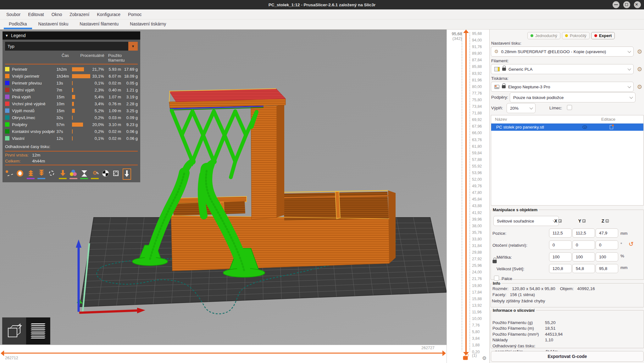 Image resolution: width=644 pixels, height=363 pixels. I want to click on feature-weight: 0.06 g, so click(130, 138).